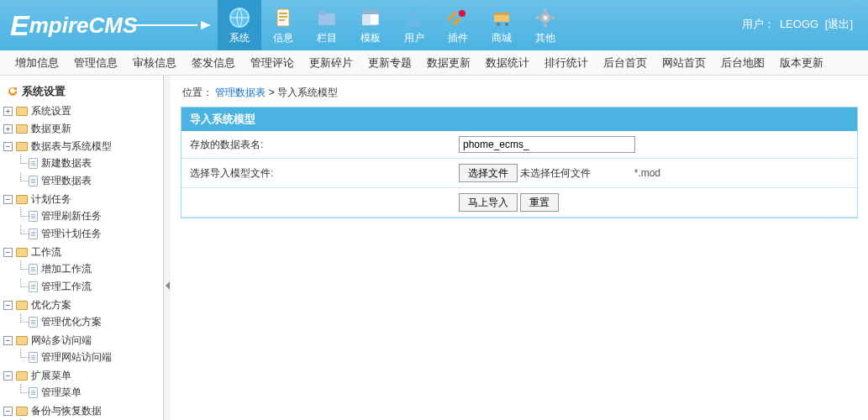 The width and height of the screenshot is (868, 420). I want to click on tree-leaf: 增加工作流, so click(89, 269).